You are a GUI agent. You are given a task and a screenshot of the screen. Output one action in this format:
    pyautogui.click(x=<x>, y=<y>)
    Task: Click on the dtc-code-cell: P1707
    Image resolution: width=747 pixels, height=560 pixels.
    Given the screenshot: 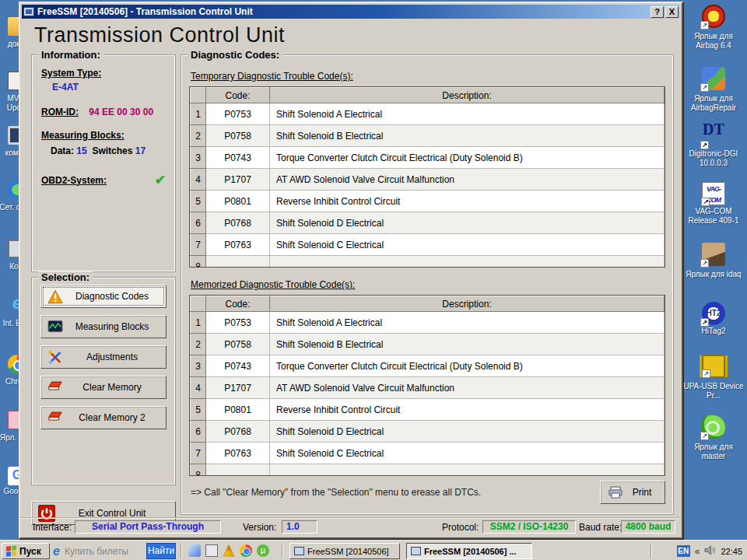 What is the action you would take?
    pyautogui.click(x=238, y=388)
    